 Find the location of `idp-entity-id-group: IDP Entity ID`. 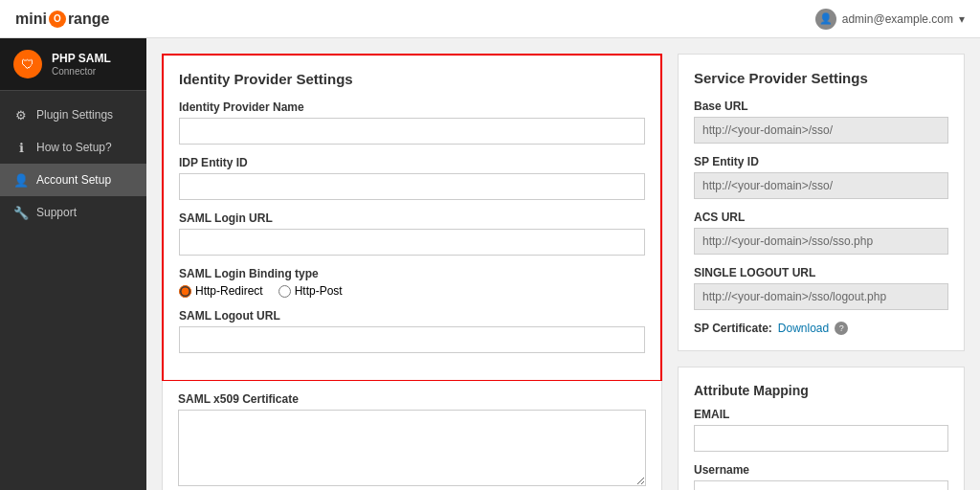

idp-entity-id-group: IDP Entity ID is located at coordinates (412, 178).